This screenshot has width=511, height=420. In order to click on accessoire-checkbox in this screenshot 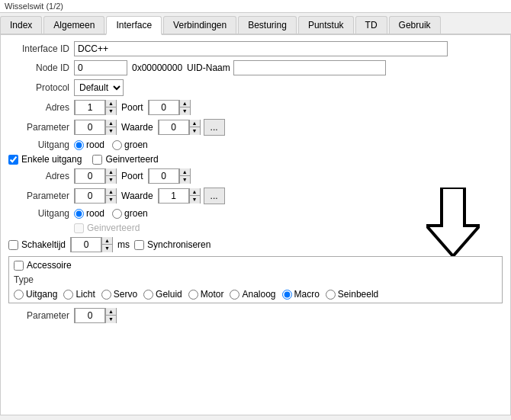, I will do `click(18, 265)`.